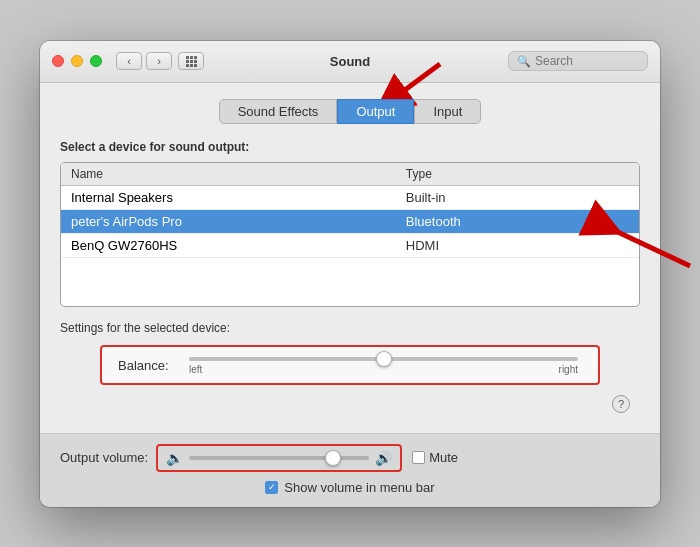 Image resolution: width=700 pixels, height=547 pixels. I want to click on mute-checkbox, so click(418, 458).